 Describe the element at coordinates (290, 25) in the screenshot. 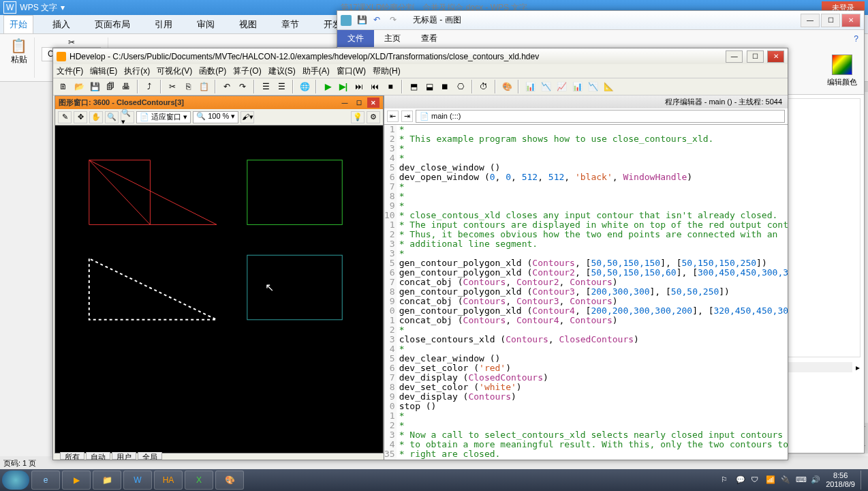

I see `tab-chapter: 章节` at that location.